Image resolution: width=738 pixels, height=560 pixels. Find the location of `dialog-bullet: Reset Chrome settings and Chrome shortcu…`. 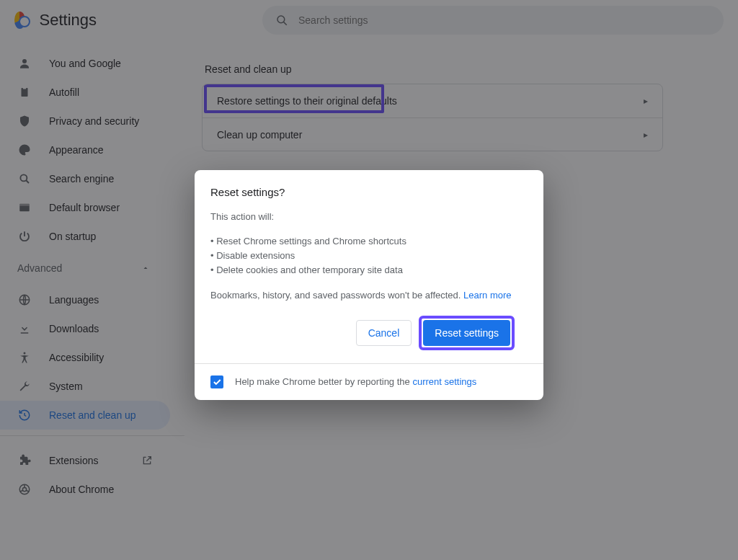

dialog-bullet: Reset Chrome settings and Chrome shortcu… is located at coordinates (369, 241).